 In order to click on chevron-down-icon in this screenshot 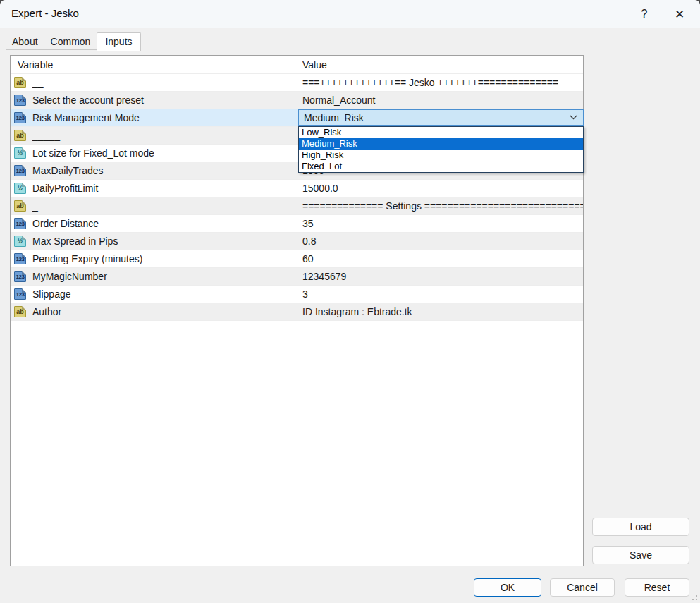, I will do `click(574, 117)`.